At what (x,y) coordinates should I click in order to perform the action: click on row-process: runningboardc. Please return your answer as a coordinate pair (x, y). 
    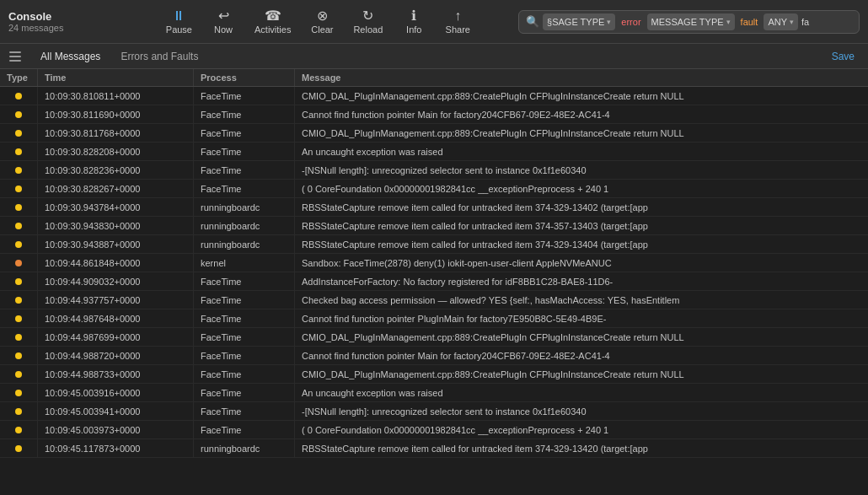
    Looking at the image, I should click on (244, 207).